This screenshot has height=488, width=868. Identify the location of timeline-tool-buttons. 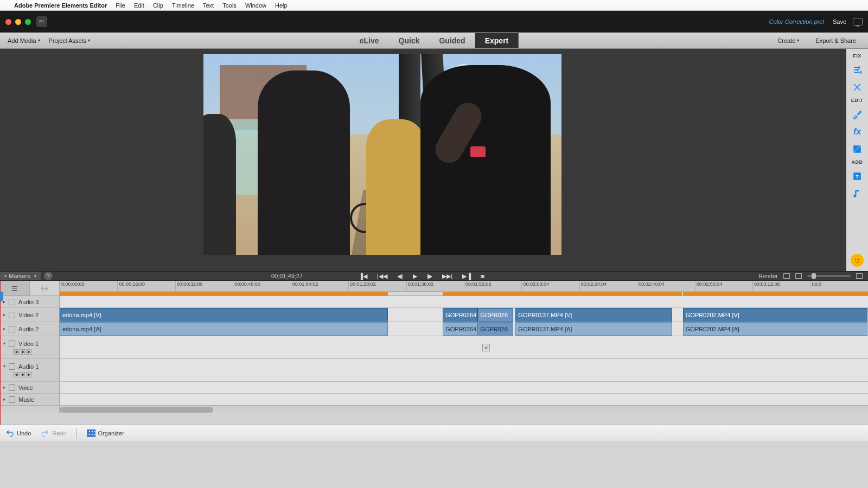
(30, 288).